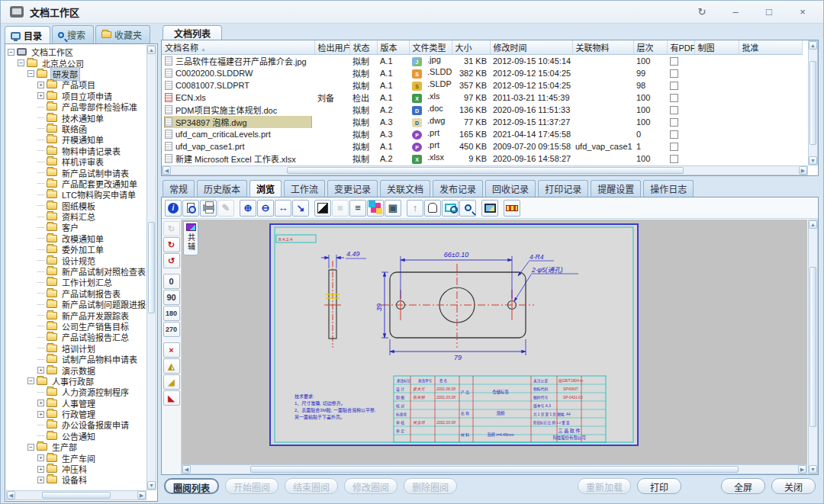 The height and width of the screenshot is (504, 824). What do you see at coordinates (92, 249) in the screenshot?
I see `tree-item: 委外加工单` at bounding box center [92, 249].